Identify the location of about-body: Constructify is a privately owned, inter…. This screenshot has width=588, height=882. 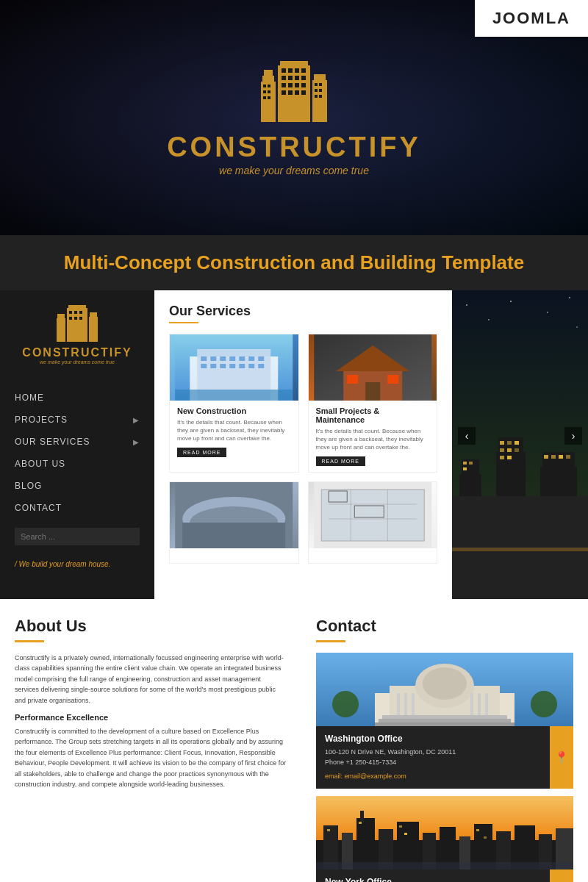
(151, 679).